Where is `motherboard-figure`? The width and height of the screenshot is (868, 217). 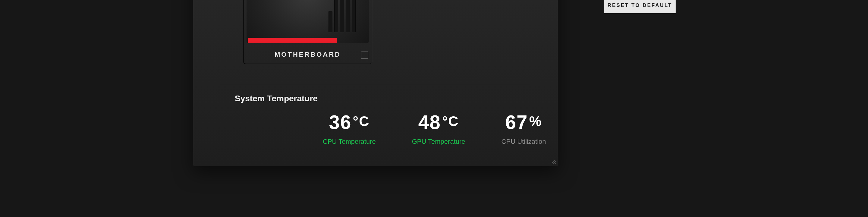
motherboard-figure is located at coordinates (308, 22).